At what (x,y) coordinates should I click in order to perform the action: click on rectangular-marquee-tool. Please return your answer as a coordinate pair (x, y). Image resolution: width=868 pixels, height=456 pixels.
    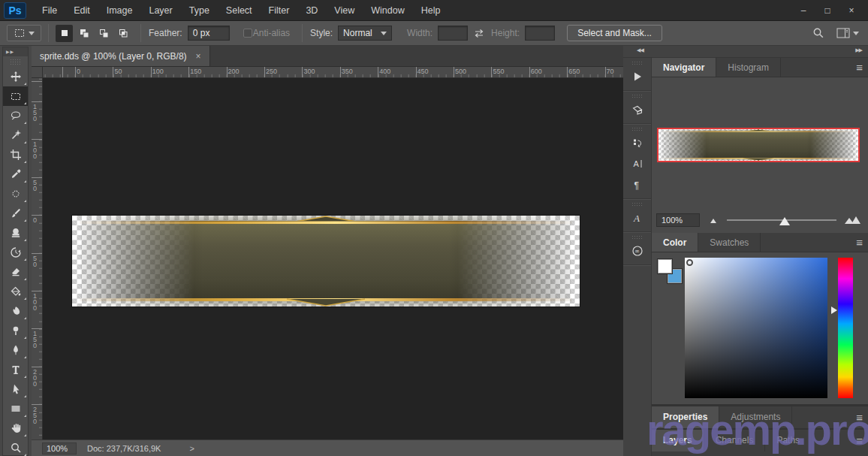
    Looking at the image, I should click on (15, 96).